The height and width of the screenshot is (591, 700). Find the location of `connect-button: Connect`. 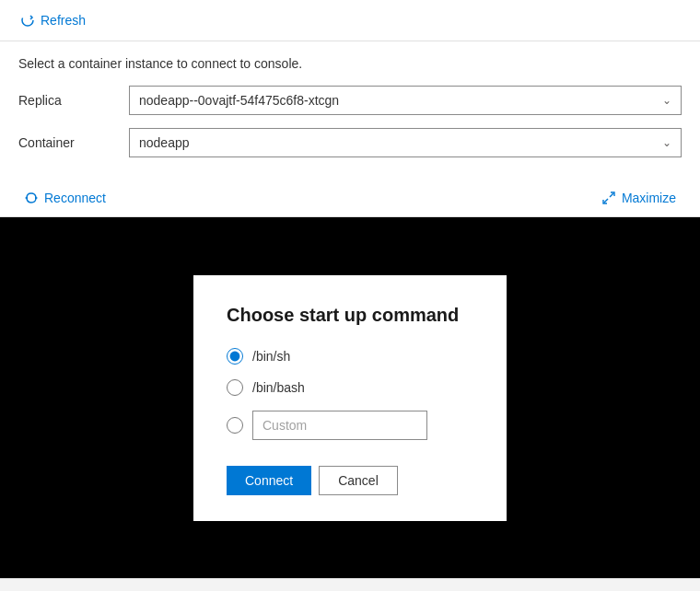

connect-button: Connect is located at coordinates (269, 481).